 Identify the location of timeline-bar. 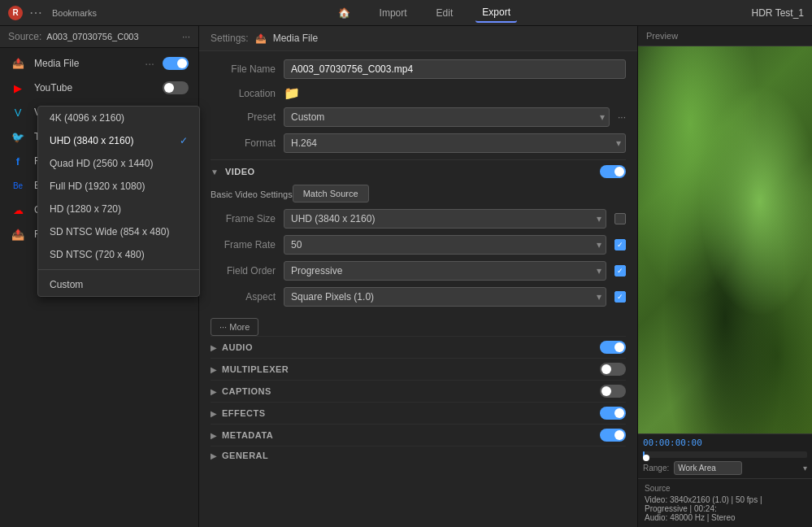
(725, 455).